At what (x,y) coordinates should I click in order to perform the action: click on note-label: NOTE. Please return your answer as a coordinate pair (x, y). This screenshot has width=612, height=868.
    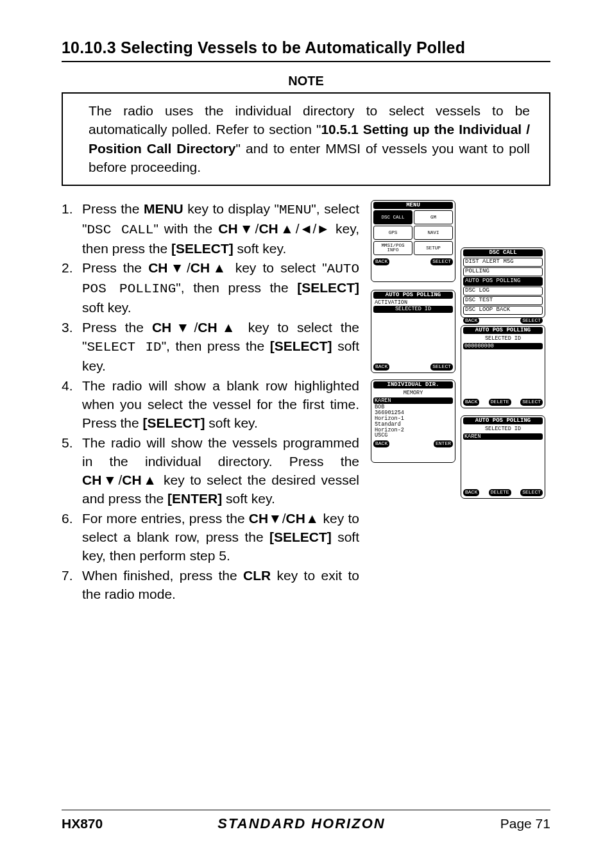
    Looking at the image, I should click on (306, 81).